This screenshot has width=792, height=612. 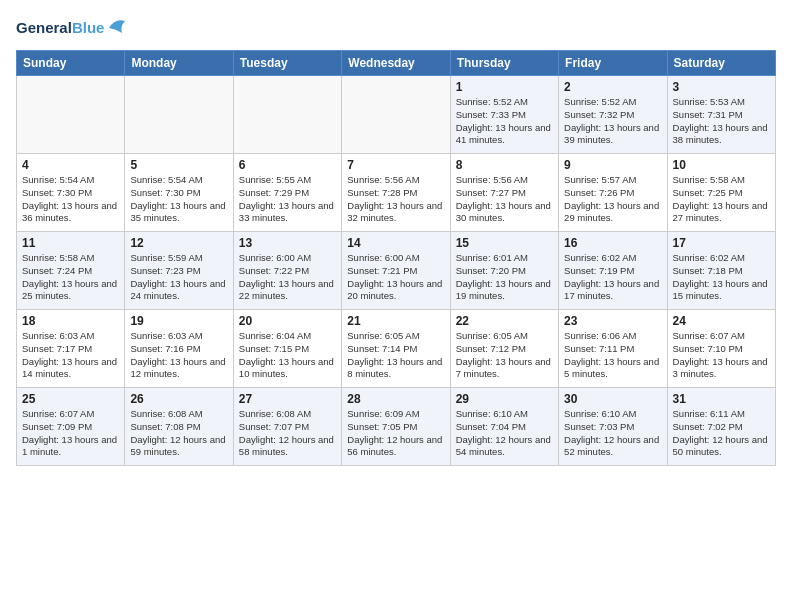 What do you see at coordinates (504, 356) in the screenshot?
I see `day-content: Sunrise: 6:05 AM Sunset: 7:12 PM Dayligh…` at bounding box center [504, 356].